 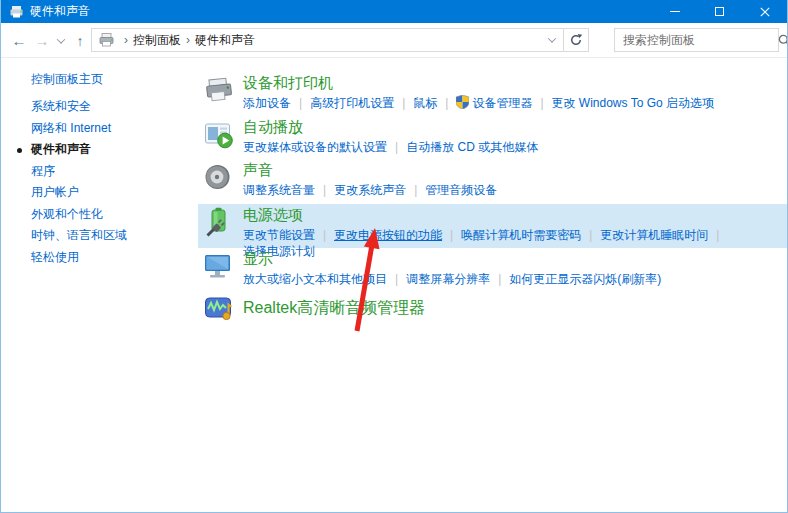 I want to click on link-mouse: 鼠标, so click(x=425, y=103).